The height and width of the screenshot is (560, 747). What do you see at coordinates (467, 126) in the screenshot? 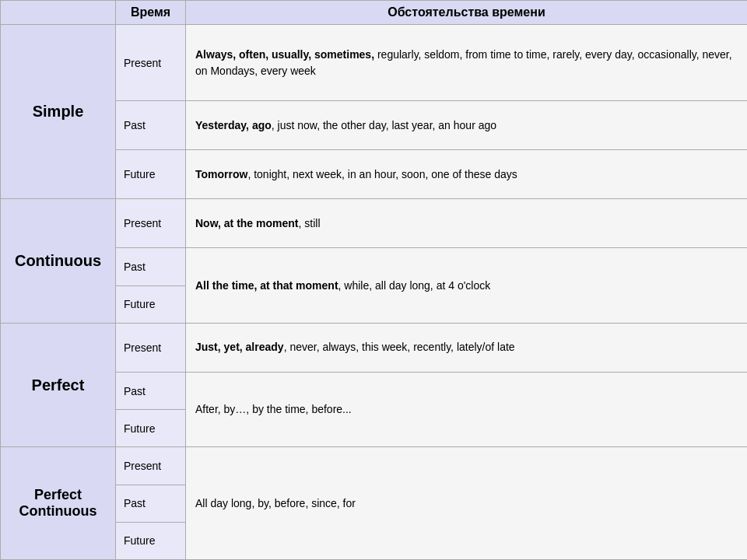
I see `simple-past-adverbs: Yesterday, ago, just now, the other day,…` at bounding box center [467, 126].